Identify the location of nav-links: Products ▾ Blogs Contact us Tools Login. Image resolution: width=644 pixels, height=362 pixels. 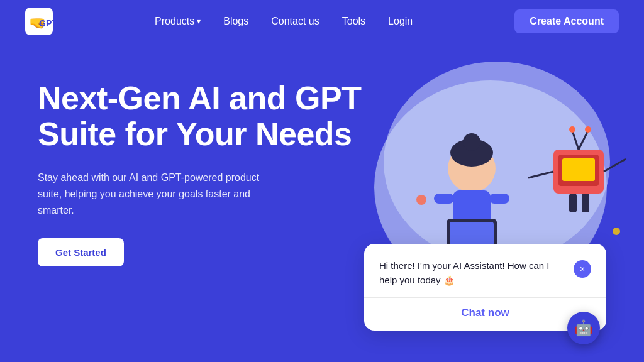
(284, 21).